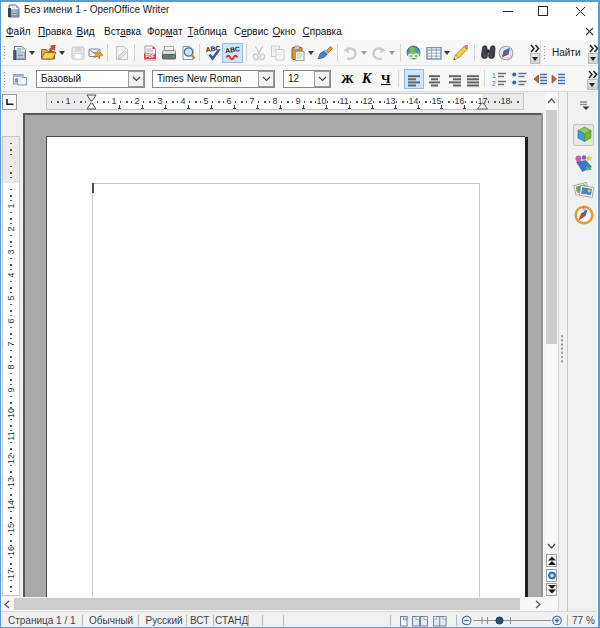  I want to click on svg-text: N, so click(584, 210).